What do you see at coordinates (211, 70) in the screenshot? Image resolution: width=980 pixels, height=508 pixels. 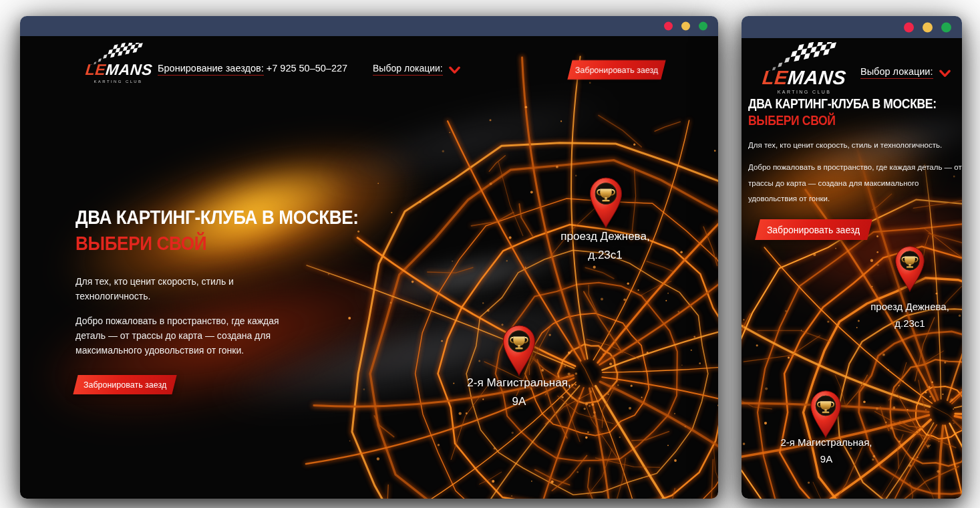 I see `phone-label: Бронирование заездов:` at bounding box center [211, 70].